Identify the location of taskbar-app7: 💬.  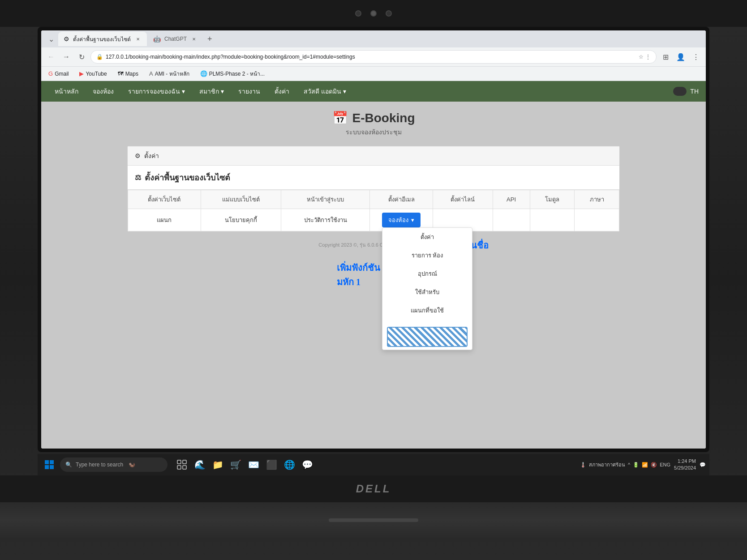
(307, 465).